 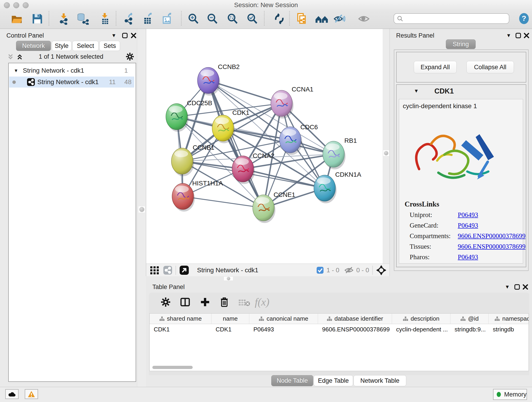 What do you see at coordinates (339, 342) in the screenshot?
I see `node-table: shared namenamecanonical namedatabase id…` at bounding box center [339, 342].